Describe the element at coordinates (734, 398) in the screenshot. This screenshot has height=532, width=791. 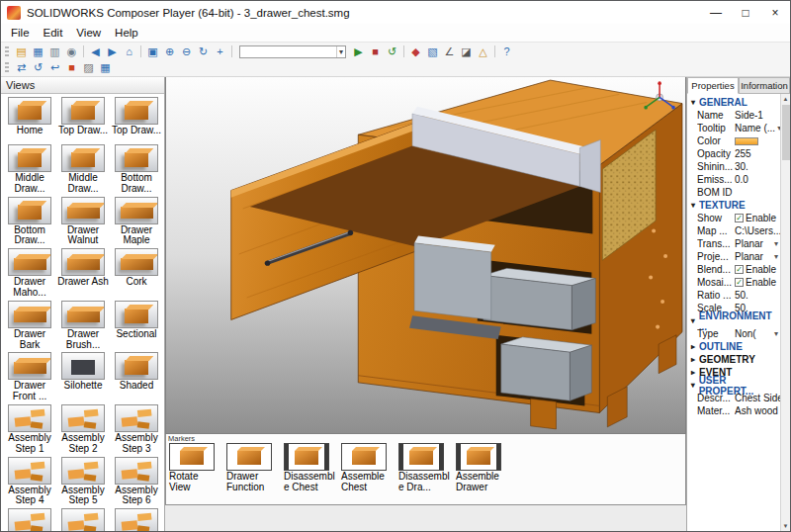
I see `property-row-descr: Descr...Chest Side` at that location.